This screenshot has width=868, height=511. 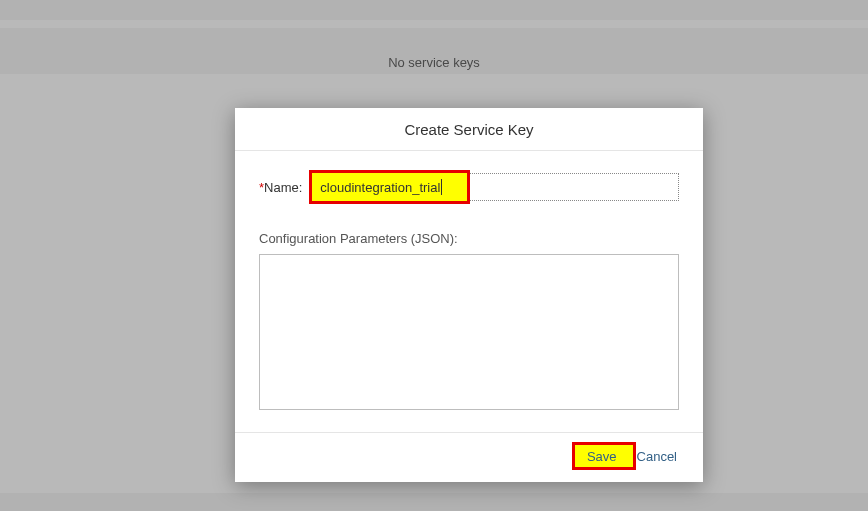 What do you see at coordinates (496, 187) in the screenshot?
I see `name-input-wrap: cloudintegration_trial` at bounding box center [496, 187].